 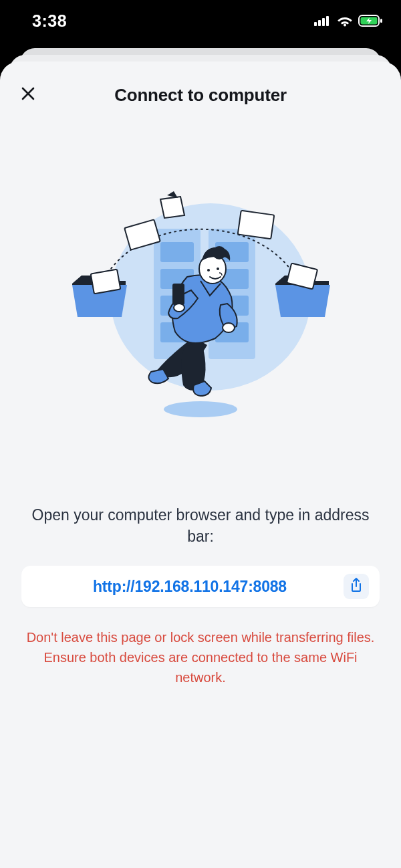 What do you see at coordinates (348, 21) in the screenshot?
I see `status-right` at bounding box center [348, 21].